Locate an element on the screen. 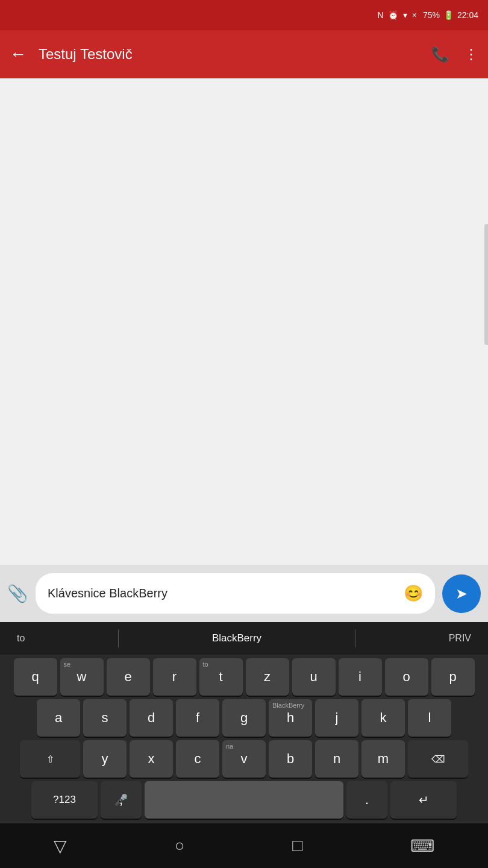 The width and height of the screenshot is (488, 868). key-y: y is located at coordinates (105, 759).